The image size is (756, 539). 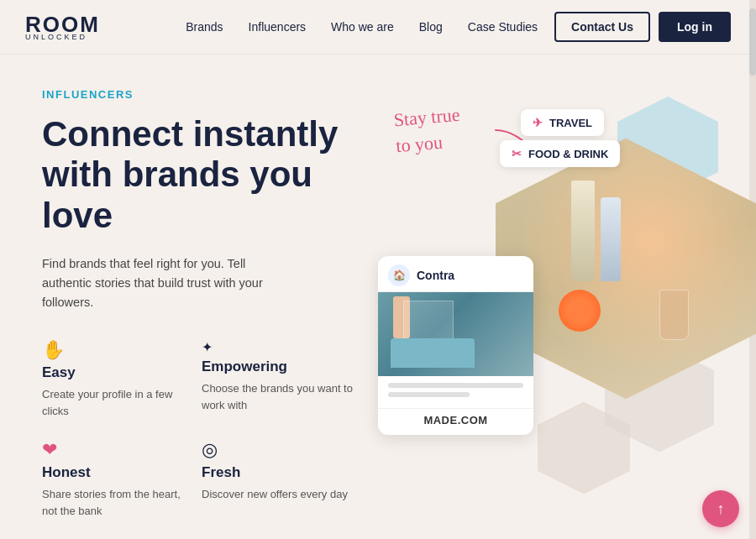 What do you see at coordinates (204, 27) in the screenshot?
I see `nav-item-brands: Brands` at bounding box center [204, 27].